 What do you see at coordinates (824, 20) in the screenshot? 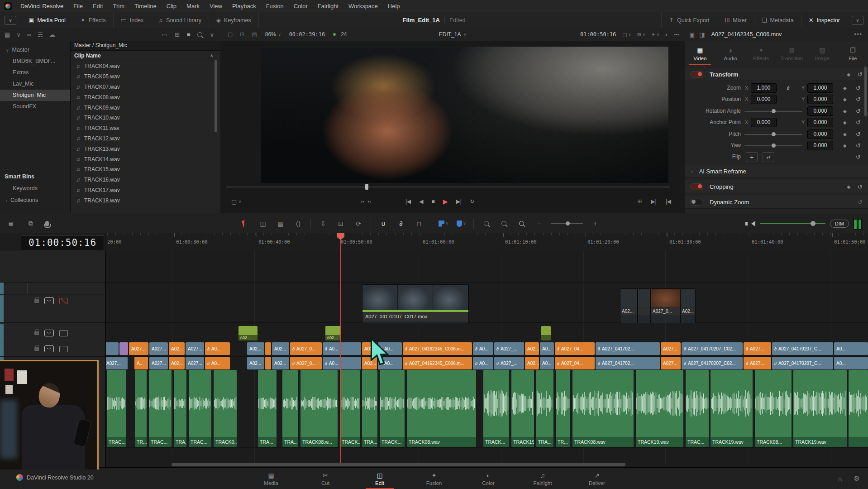
I see `inspector-button: ✕Inspector` at bounding box center [824, 20].